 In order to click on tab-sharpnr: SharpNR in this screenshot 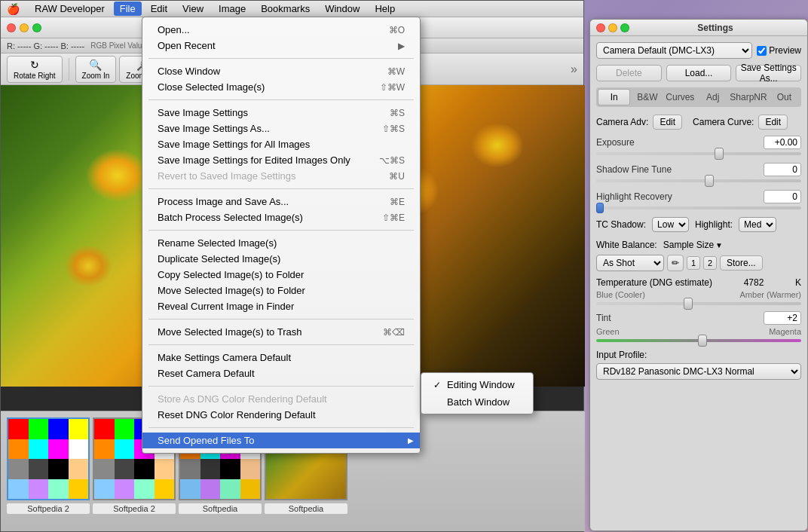, I will do `click(748, 97)`.